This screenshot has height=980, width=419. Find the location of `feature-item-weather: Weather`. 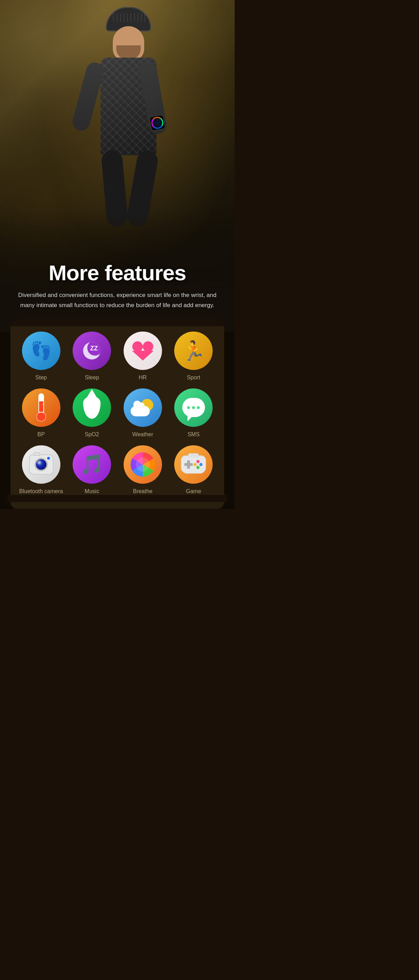

feature-item-weather: Weather is located at coordinates (143, 413).